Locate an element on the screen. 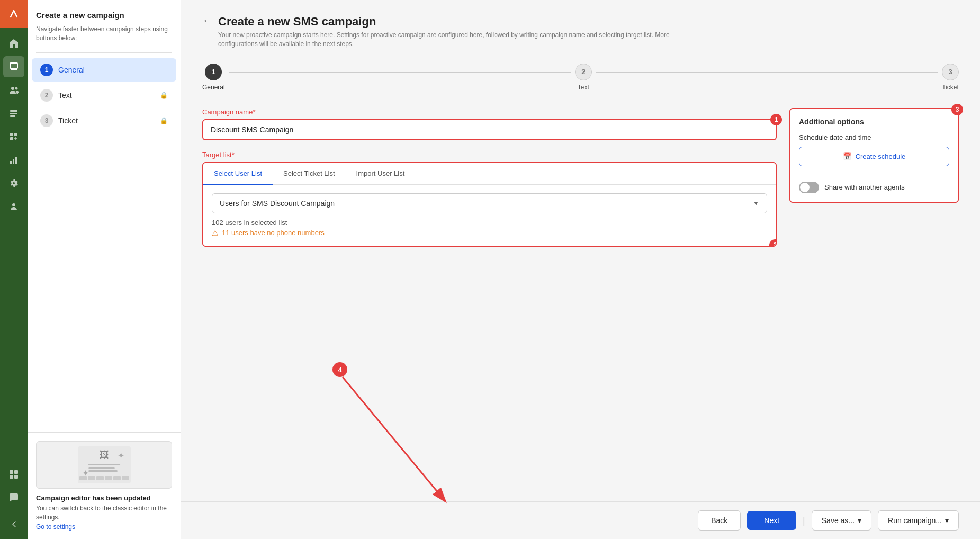  stepper: 1 General 2 Text 3 Ticket is located at coordinates (580, 77).